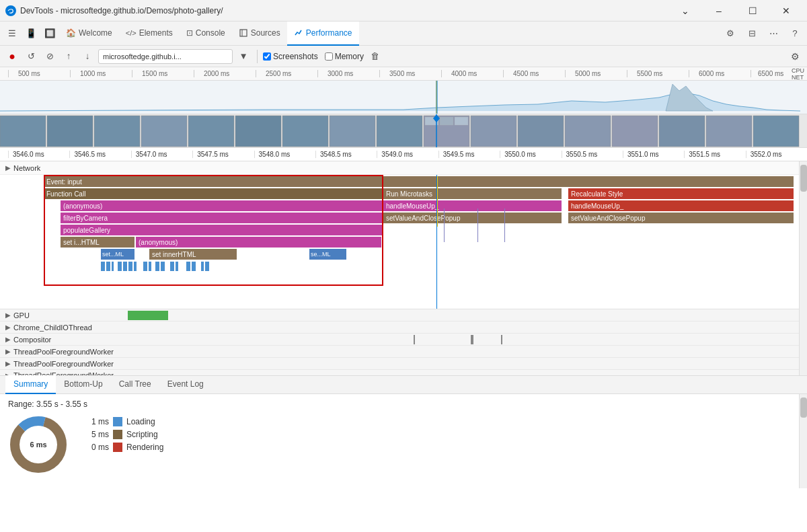 The height and width of the screenshot is (532, 807). Describe the element at coordinates (328, 254) in the screenshot. I see `se-ml-block: se...ML` at that location.